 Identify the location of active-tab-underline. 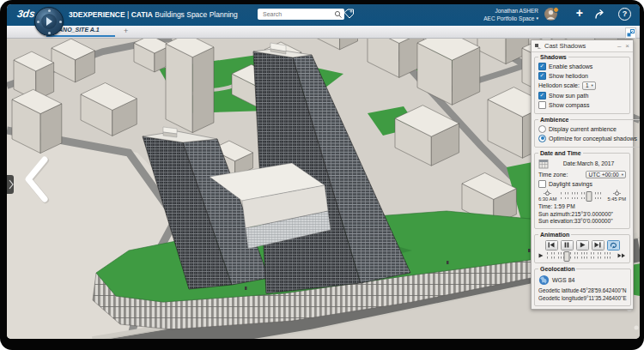
(81, 36).